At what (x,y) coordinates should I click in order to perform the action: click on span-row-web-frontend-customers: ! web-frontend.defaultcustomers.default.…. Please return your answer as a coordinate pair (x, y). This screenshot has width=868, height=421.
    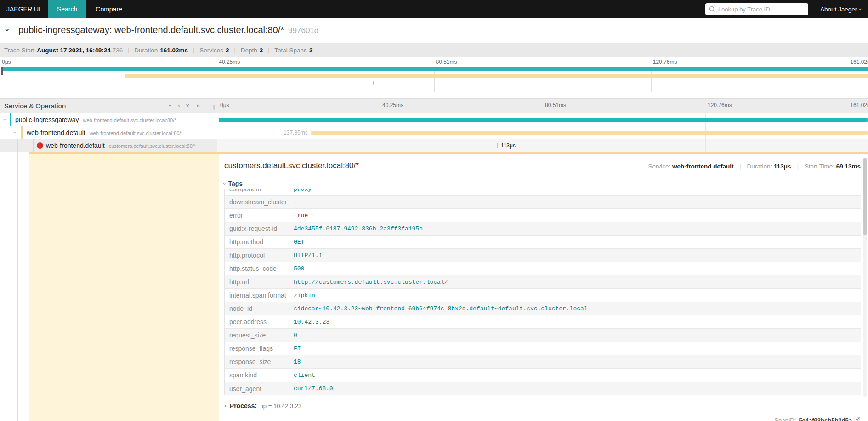
    Looking at the image, I should click on (434, 146).